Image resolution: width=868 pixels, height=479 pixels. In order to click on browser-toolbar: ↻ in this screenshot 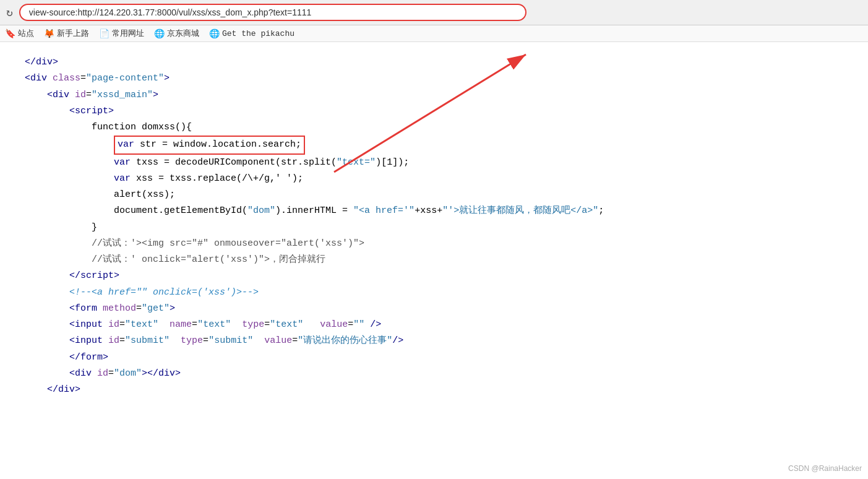, I will do `click(434, 12)`.